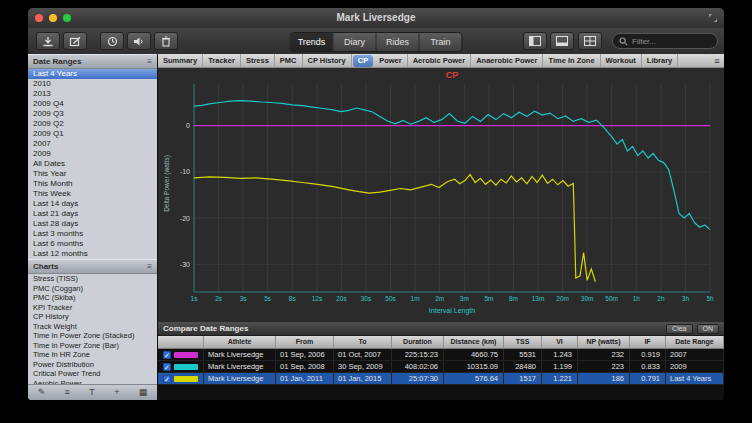 The height and width of the screenshot is (423, 752). Describe the element at coordinates (92, 174) in the screenshot. I see `date-range-this-year: This Year` at that location.